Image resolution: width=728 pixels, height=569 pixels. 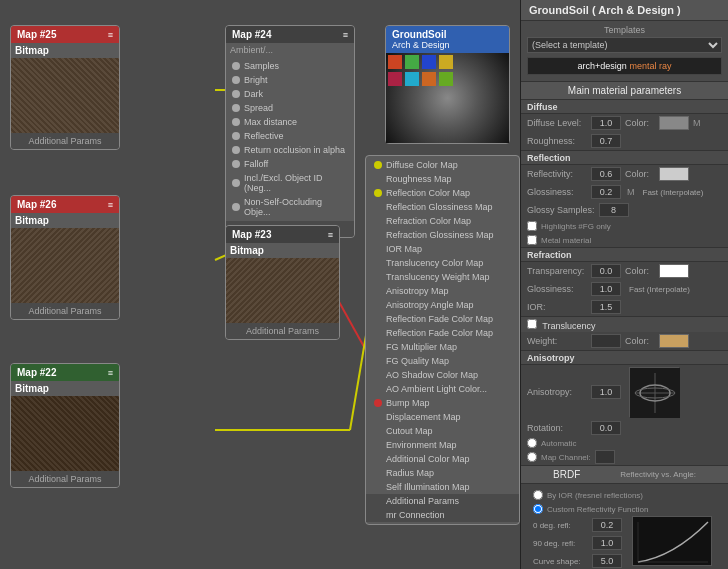 I want to click on node-menu-icon: ≡, so click(x=110, y=35).